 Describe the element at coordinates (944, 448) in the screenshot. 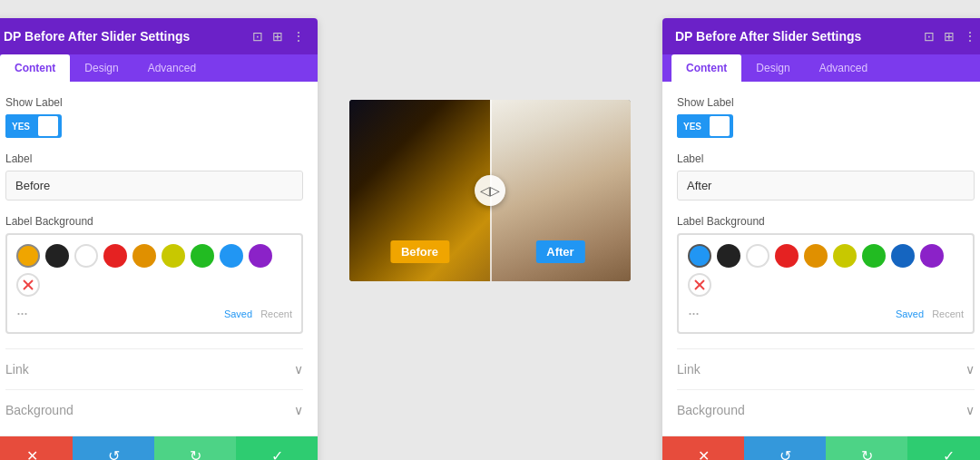

I see `save-button-right: ✓` at that location.